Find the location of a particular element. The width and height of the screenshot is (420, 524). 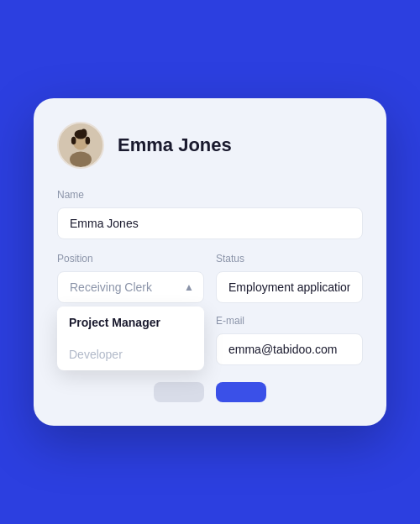

email-label: E-mail is located at coordinates (289, 321).